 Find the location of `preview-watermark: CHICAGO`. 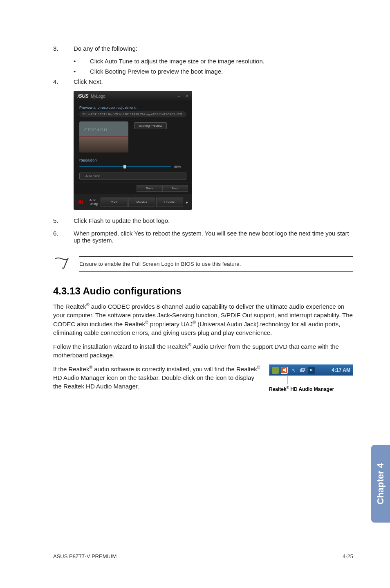

preview-watermark: CHICAGO is located at coordinates (96, 130).